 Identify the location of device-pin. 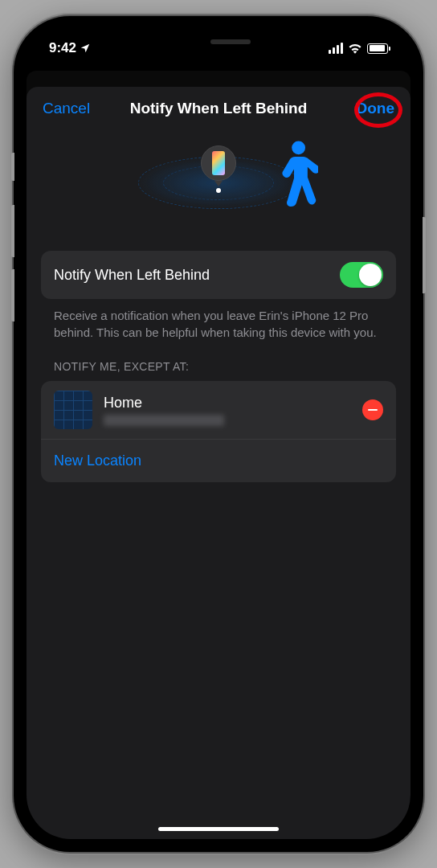
(218, 169).